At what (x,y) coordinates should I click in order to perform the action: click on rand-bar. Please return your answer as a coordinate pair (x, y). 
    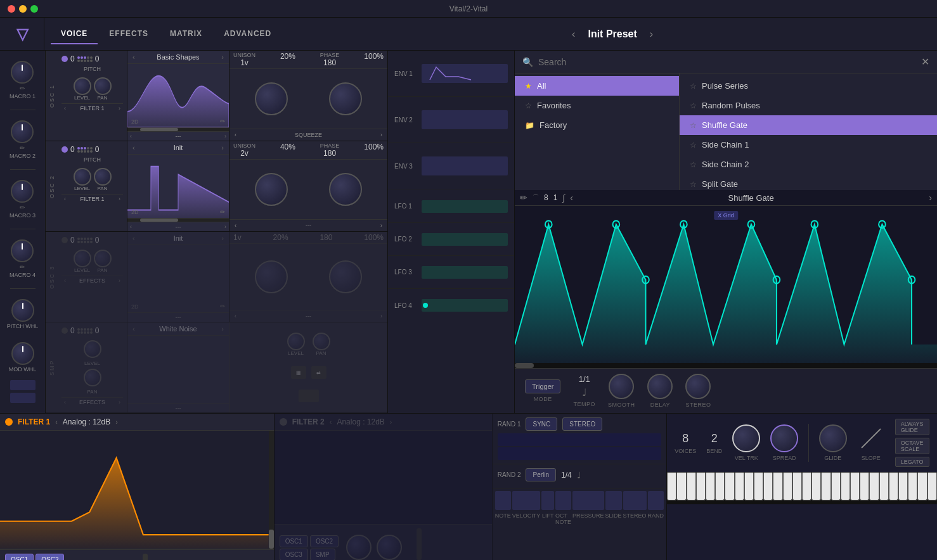
    Looking at the image, I should click on (656, 500).